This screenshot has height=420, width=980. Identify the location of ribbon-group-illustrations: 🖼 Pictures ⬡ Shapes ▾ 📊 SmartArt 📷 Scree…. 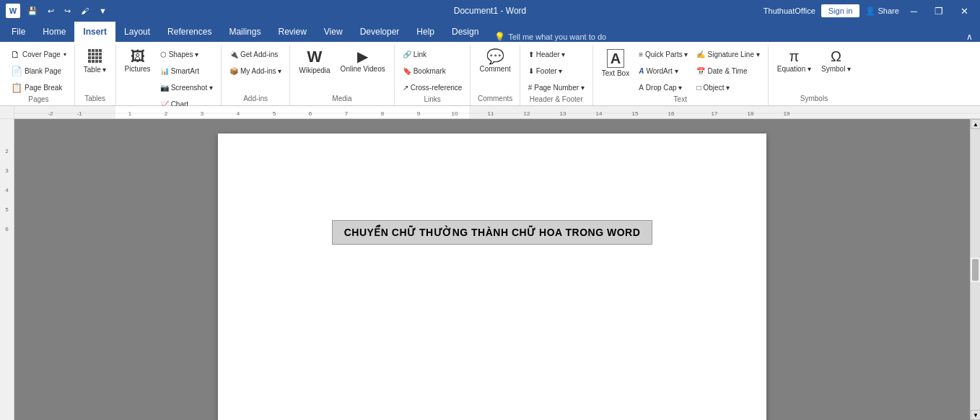
(169, 75).